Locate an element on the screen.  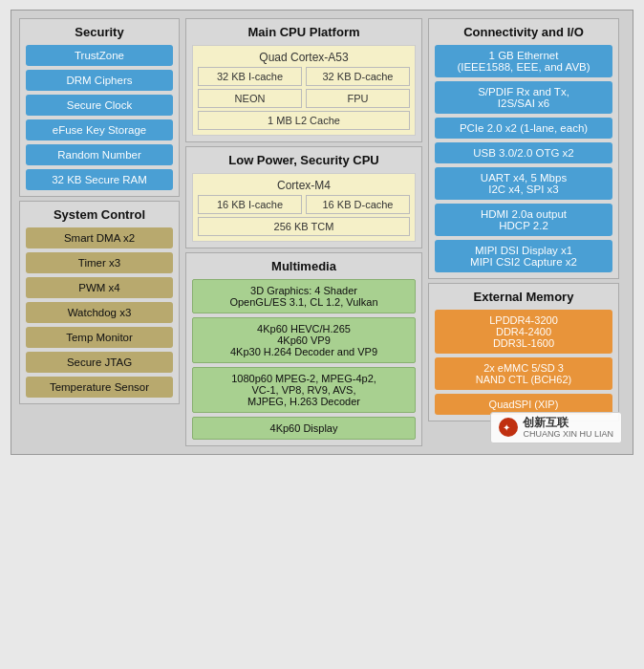
multimedia-item-1: 4Kp60 HEVC/H.265 4Kp60 VP9 4Kp30 H.264 D… is located at coordinates (304, 340).